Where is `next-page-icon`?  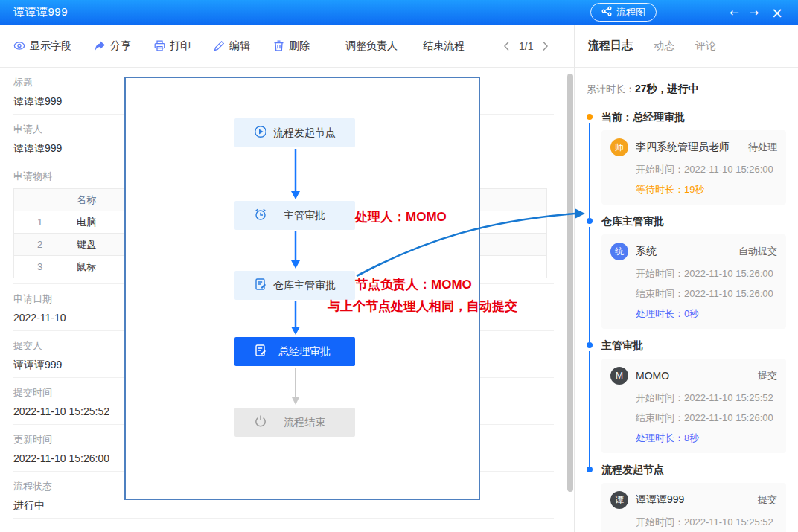
next-page-icon is located at coordinates (545, 46).